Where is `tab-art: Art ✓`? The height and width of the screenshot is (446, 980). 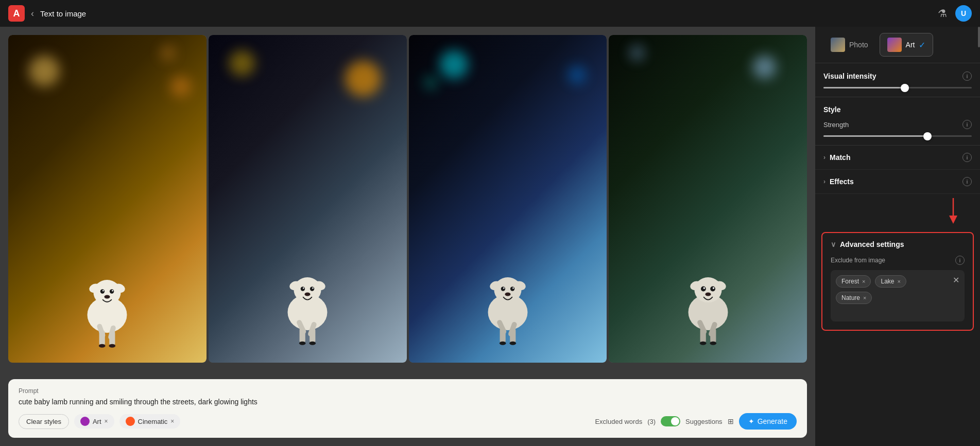 tab-art: Art ✓ is located at coordinates (906, 45).